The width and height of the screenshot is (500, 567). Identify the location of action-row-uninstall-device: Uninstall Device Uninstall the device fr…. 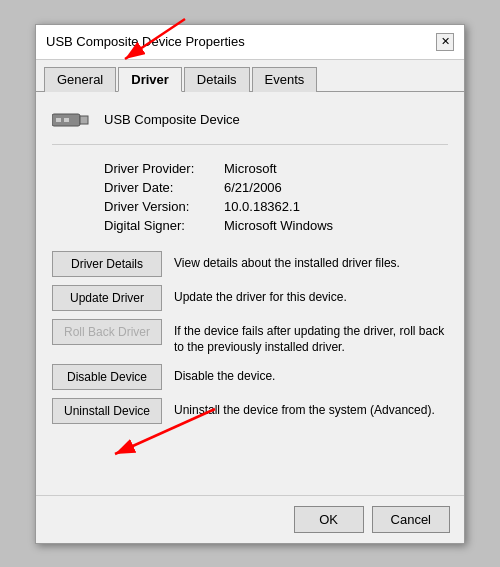
(250, 411).